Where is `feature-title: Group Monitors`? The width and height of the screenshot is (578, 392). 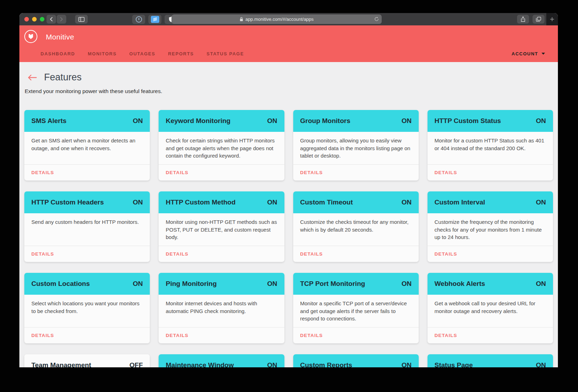 feature-title: Group Monitors is located at coordinates (325, 121).